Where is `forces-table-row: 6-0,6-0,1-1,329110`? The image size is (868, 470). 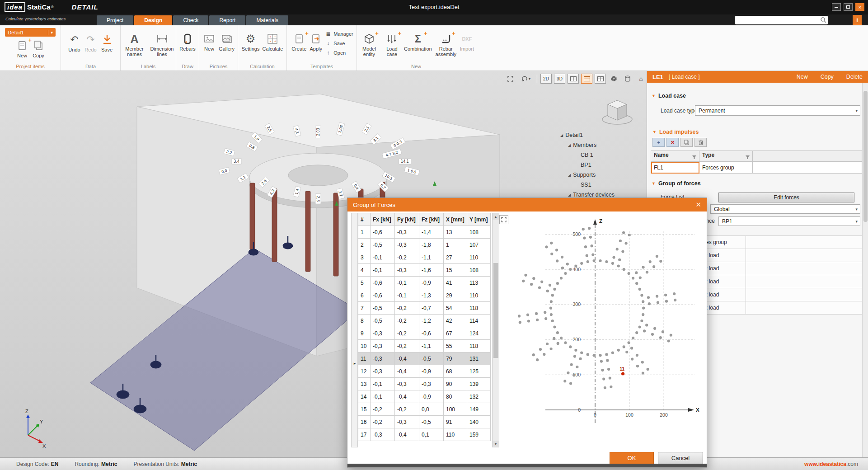
forces-table-row: 6-0,6-0,1-1,329110 is located at coordinates (425, 296).